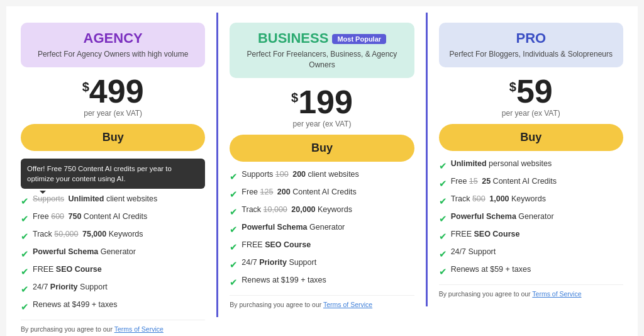  What do you see at coordinates (531, 271) in the screenshot?
I see `list-item: ✔Renews at $59 + taxes` at bounding box center [531, 271].